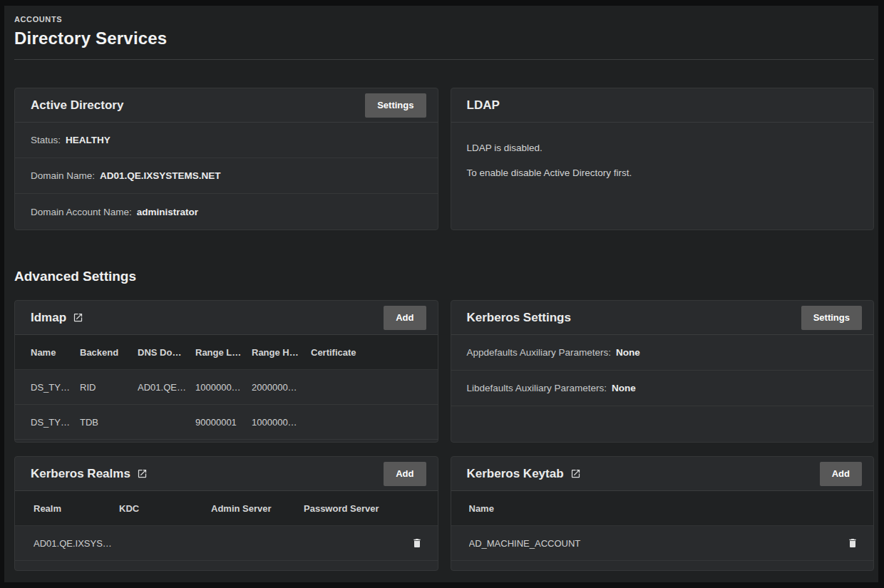 This screenshot has width=884, height=588. I want to click on table-cell: AD01.QE.IXSYS…, so click(76, 543).